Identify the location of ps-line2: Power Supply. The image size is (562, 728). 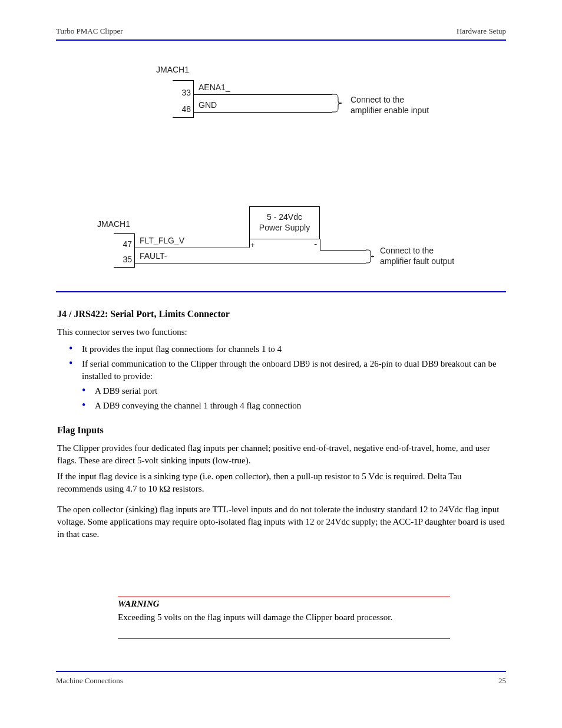
(285, 228).